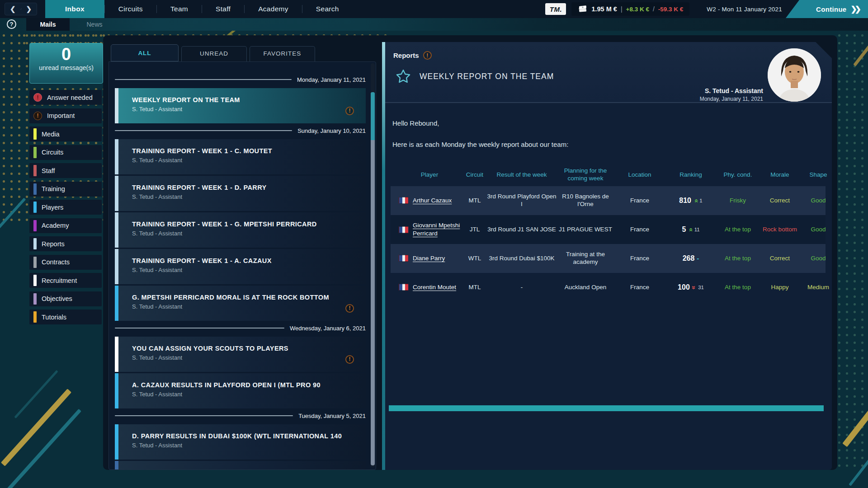 This screenshot has height=488, width=868. I want to click on history-nav: ❮ ❯, so click(21, 9).